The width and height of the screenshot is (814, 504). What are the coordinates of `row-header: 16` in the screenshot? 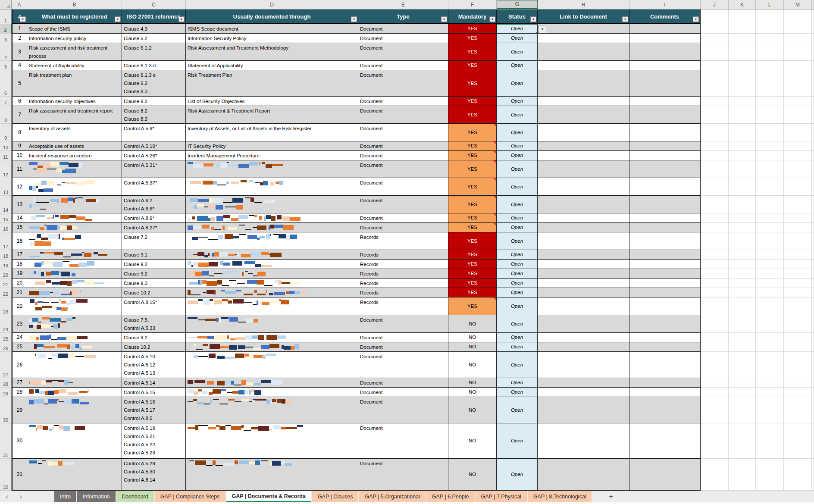 It's located at (6, 228).